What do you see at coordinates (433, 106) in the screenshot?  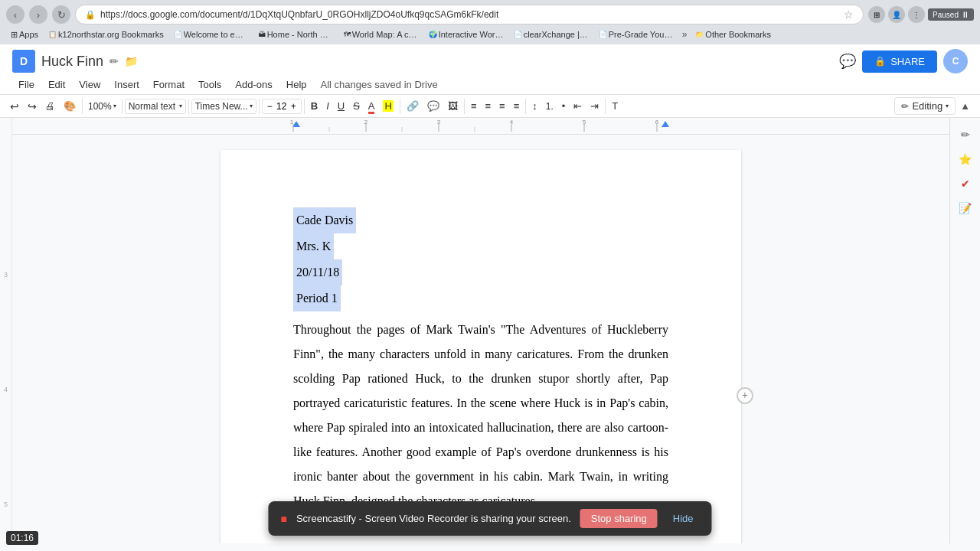 I see `comment-btn: 💬` at bounding box center [433, 106].